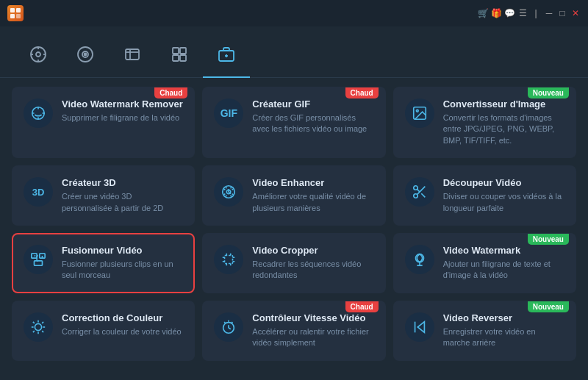  What do you see at coordinates (122, 332) in the screenshot?
I see `tool-desc-correction-couleur: Corriger la couleur de votre vidéo` at bounding box center [122, 332].